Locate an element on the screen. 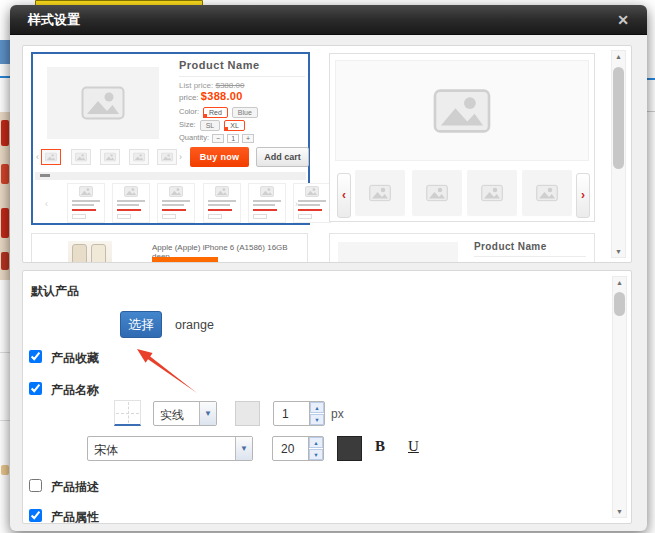 The image size is (655, 533). preview-scrollbar: ▲ ▼ is located at coordinates (618, 154).